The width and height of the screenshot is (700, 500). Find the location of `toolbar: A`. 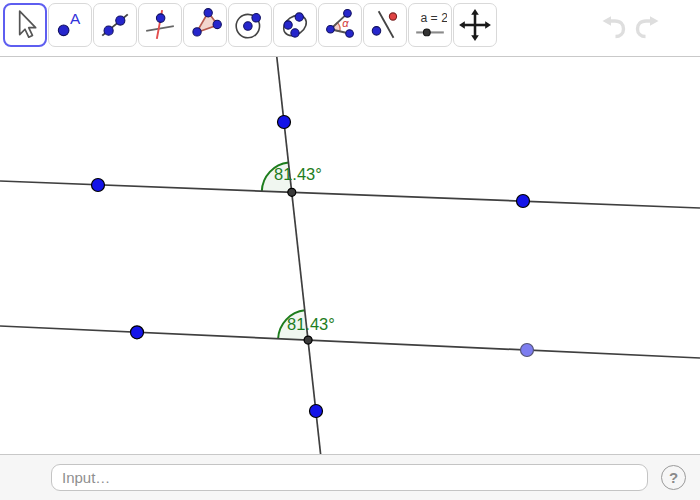

toolbar: A is located at coordinates (350, 28).